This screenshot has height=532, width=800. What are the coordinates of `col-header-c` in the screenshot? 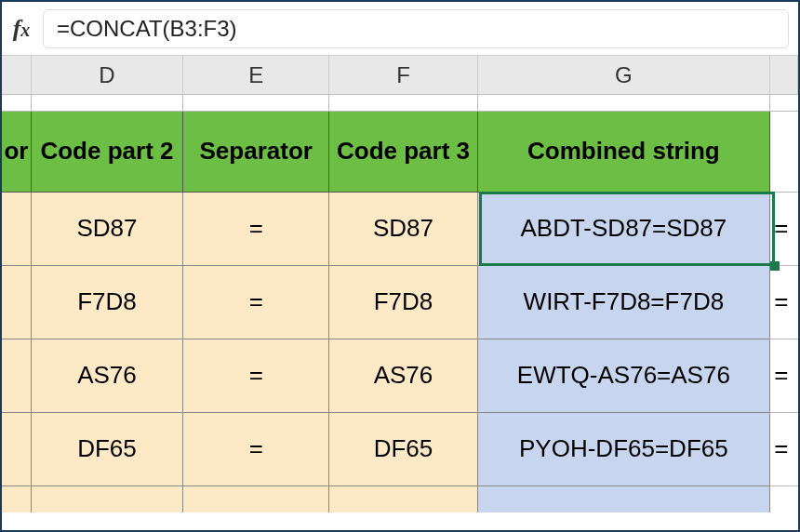 It's located at (17, 74).